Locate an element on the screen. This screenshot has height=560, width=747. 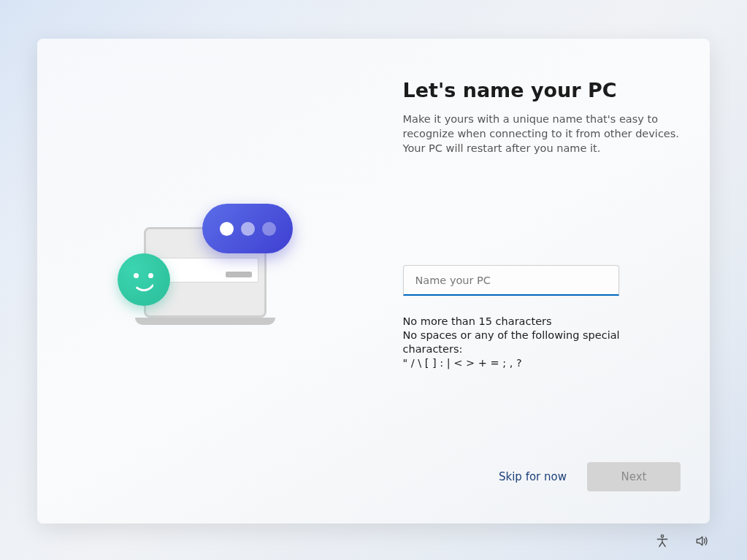
accessibility-icon is located at coordinates (662, 541).